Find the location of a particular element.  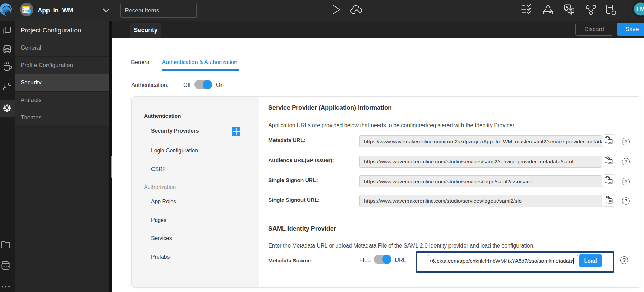

svg-text: LOG is located at coordinates (5, 267).